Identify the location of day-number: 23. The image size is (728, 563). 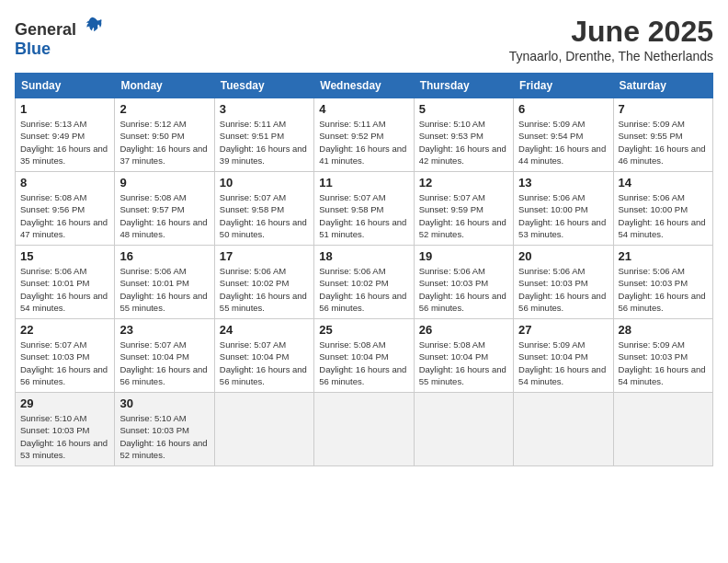
(164, 329).